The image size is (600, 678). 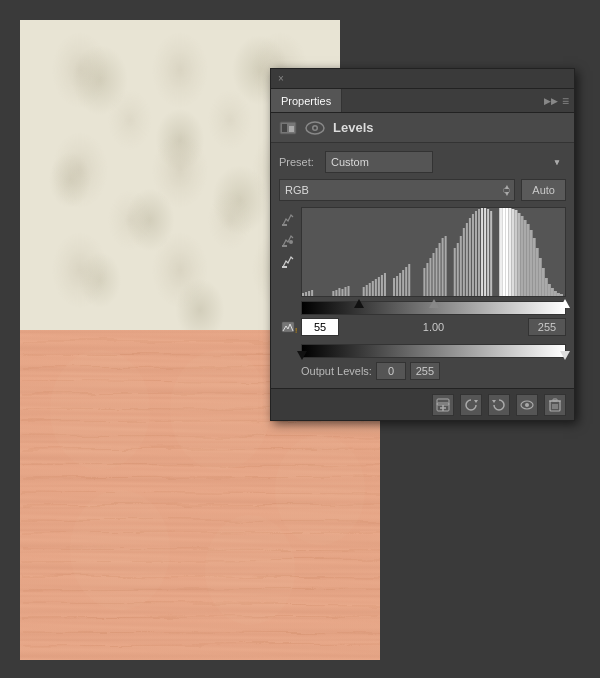 I want to click on tab-label: Properties, so click(x=306, y=101).